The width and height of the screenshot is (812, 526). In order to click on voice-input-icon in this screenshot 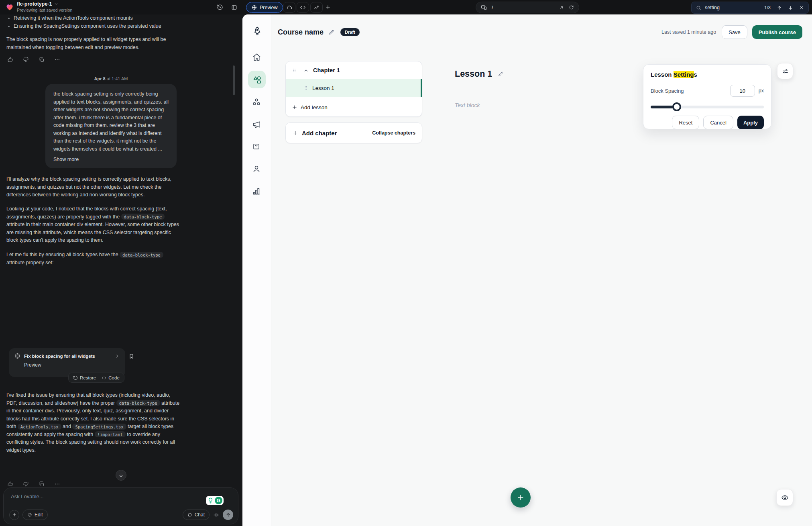, I will do `click(216, 515)`.